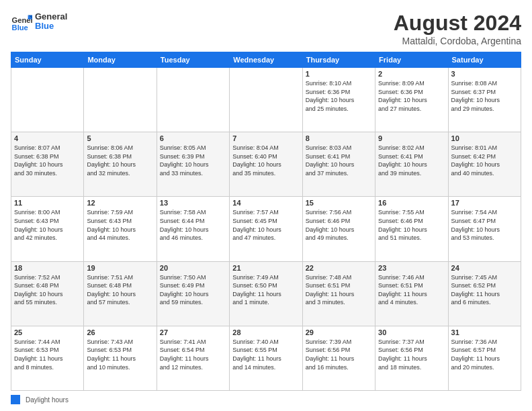 The width and height of the screenshot is (532, 411). Describe the element at coordinates (266, 165) in the screenshot. I see `calendar-cell: 7Sunrise: 8:04 AMSunset: 6:40 PMDaylight…` at that location.